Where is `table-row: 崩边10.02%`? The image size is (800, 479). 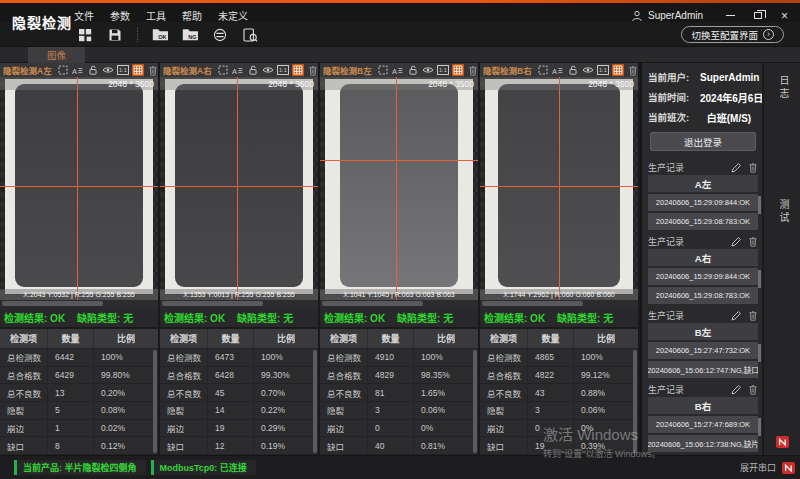 table-row: 崩边10.02% is located at coordinates (79, 429).